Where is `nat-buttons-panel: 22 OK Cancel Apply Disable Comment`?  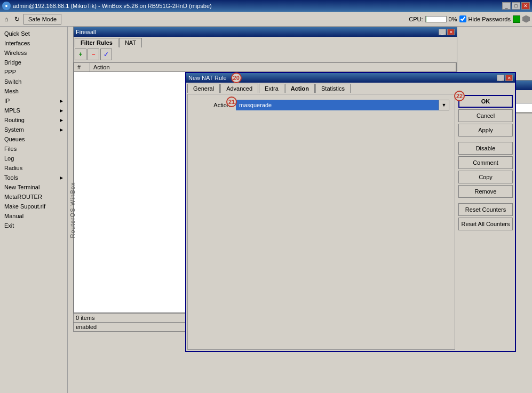 nat-buttons-panel: 22 OK Cancel Apply Disable Comment is located at coordinates (486, 222).